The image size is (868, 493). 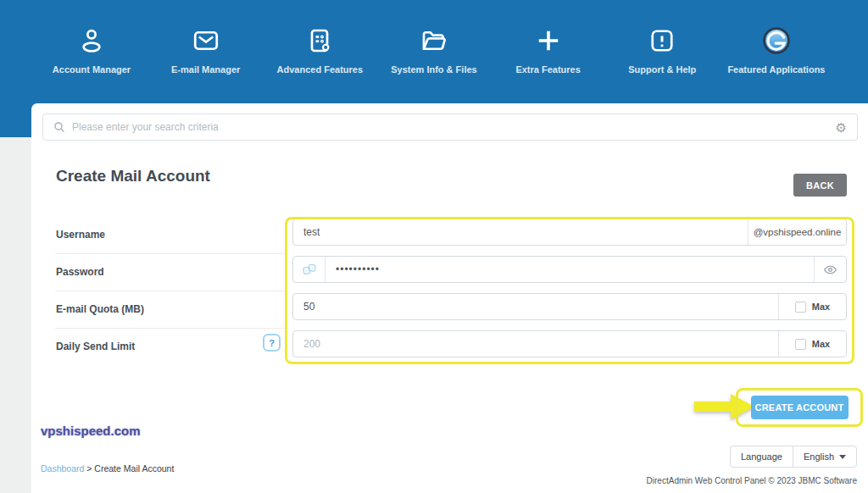 I want to click on nav-item-advanced-features: Advanced Features, so click(x=320, y=63).